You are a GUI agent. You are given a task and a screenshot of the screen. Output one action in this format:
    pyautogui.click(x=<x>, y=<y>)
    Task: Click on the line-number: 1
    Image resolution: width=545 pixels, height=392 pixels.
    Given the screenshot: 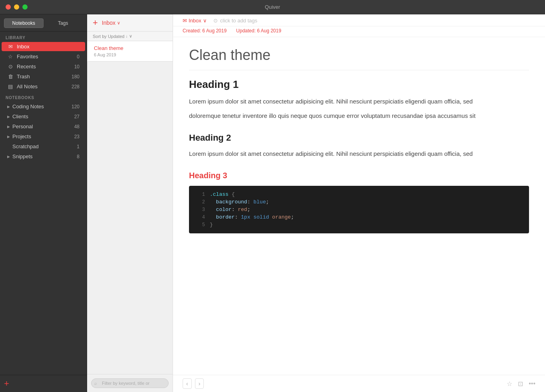 What is the action you would take?
    pyautogui.click(x=200, y=195)
    